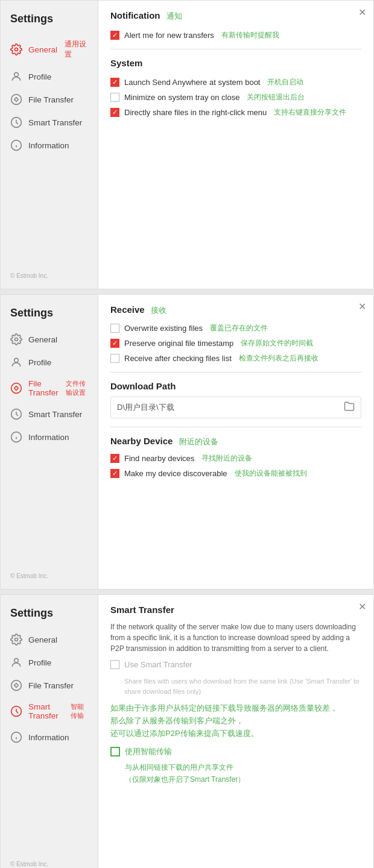 The width and height of the screenshot is (374, 868). What do you see at coordinates (159, 458) in the screenshot?
I see `find-nearby-label: Find nearby devices` at bounding box center [159, 458].